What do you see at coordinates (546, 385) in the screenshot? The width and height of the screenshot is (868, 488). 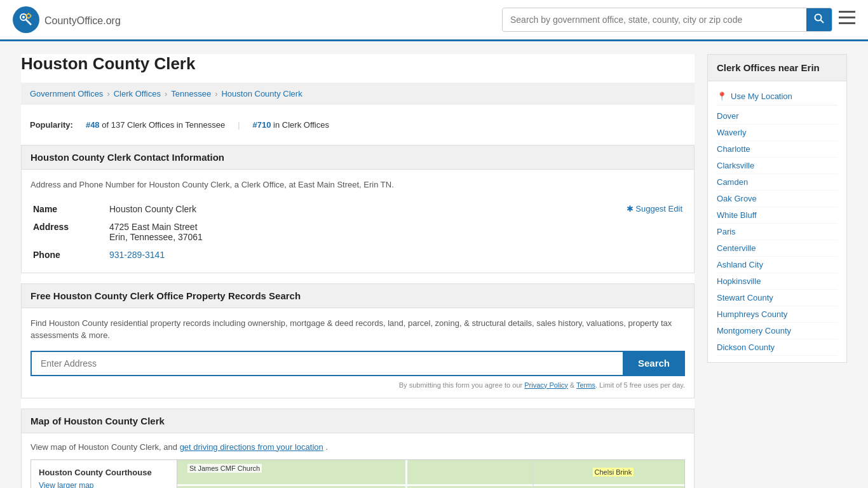 I see `privacy-policy-link: Privacy Policy` at bounding box center [546, 385].